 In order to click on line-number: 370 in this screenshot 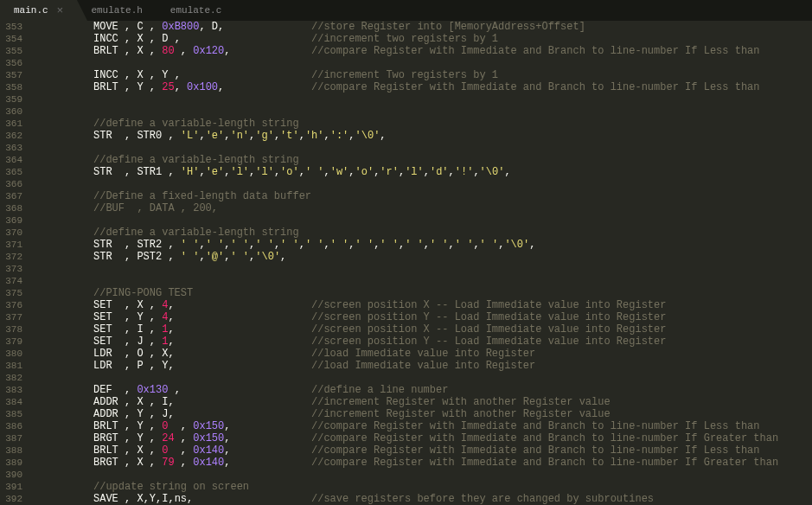, I will do `click(11, 233)`.